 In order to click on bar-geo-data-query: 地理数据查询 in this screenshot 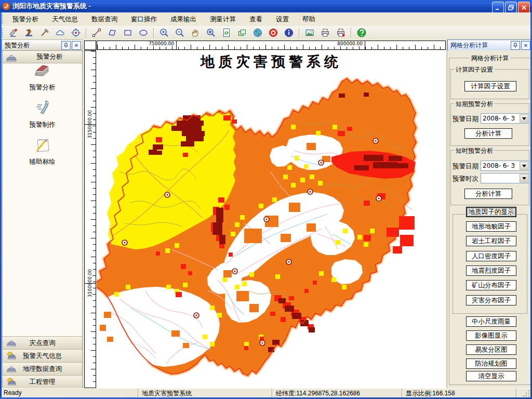, I will do `click(43, 369)`.